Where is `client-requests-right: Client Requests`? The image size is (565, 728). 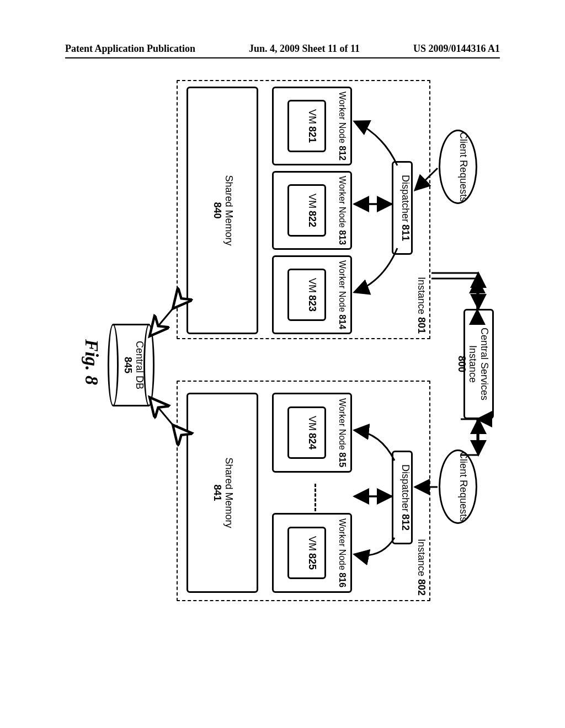 client-requests-right: Client Requests is located at coordinates (458, 486).